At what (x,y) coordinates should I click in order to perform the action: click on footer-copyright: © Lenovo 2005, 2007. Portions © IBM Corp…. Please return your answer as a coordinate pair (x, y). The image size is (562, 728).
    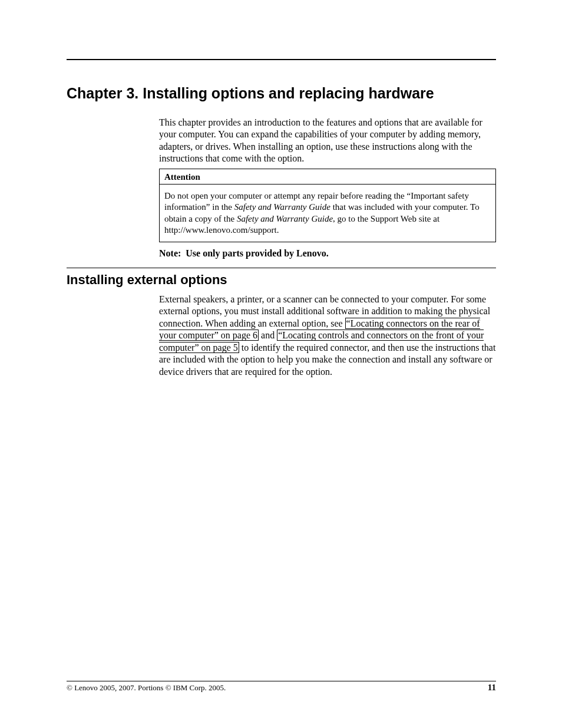
    Looking at the image, I should click on (146, 688).